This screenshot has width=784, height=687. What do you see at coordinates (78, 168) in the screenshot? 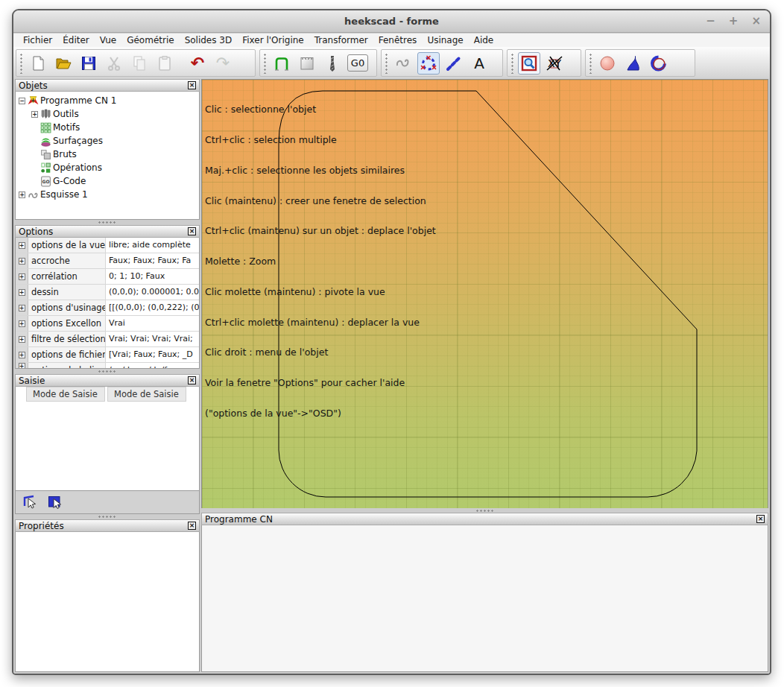
I see `tree-label: Opérations` at bounding box center [78, 168].